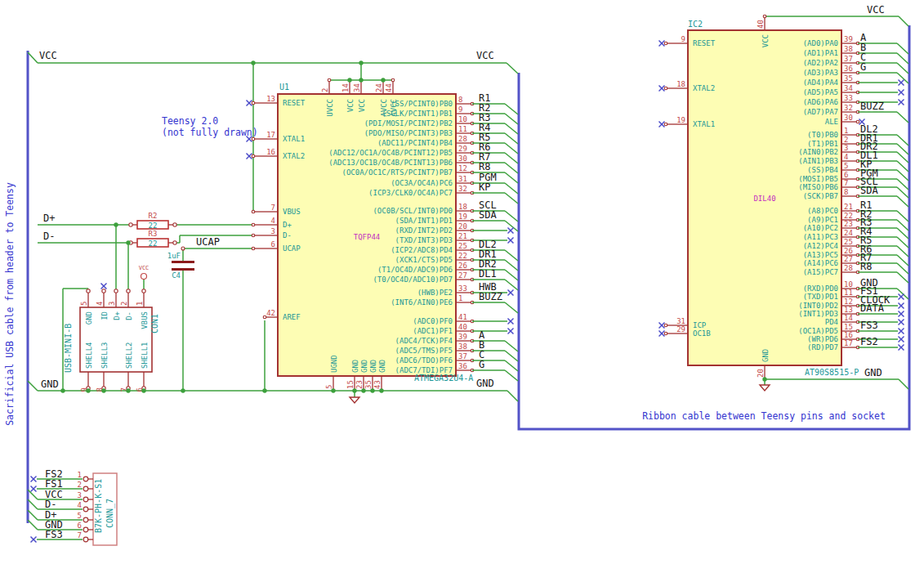 The image size is (924, 564). I want to click on pin-name: UCAP, so click(292, 248).